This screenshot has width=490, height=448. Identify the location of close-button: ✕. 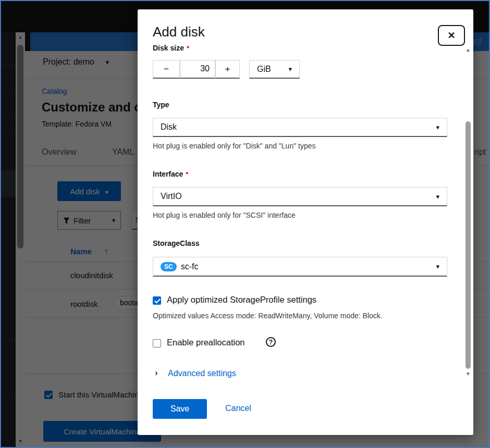
(451, 35).